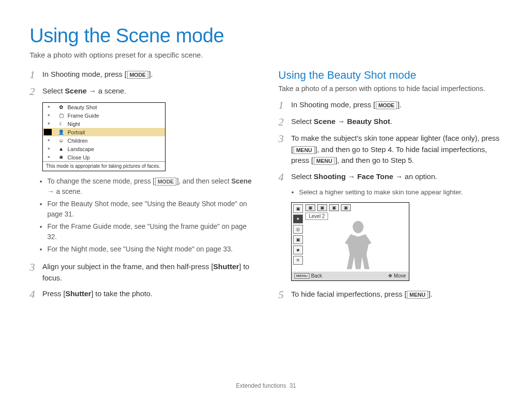  Describe the element at coordinates (298, 234) in the screenshot. I see `facetone-sidebar: ▣ ✦ ◎ ▣ ☻ ✕` at that location.